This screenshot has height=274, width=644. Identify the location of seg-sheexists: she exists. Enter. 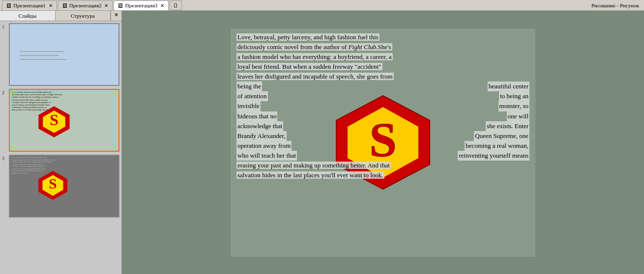
(507, 126).